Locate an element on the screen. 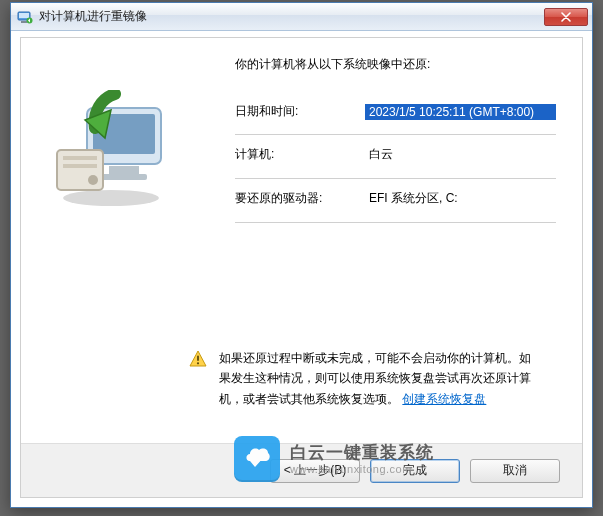  warning-icon is located at coordinates (198, 359).